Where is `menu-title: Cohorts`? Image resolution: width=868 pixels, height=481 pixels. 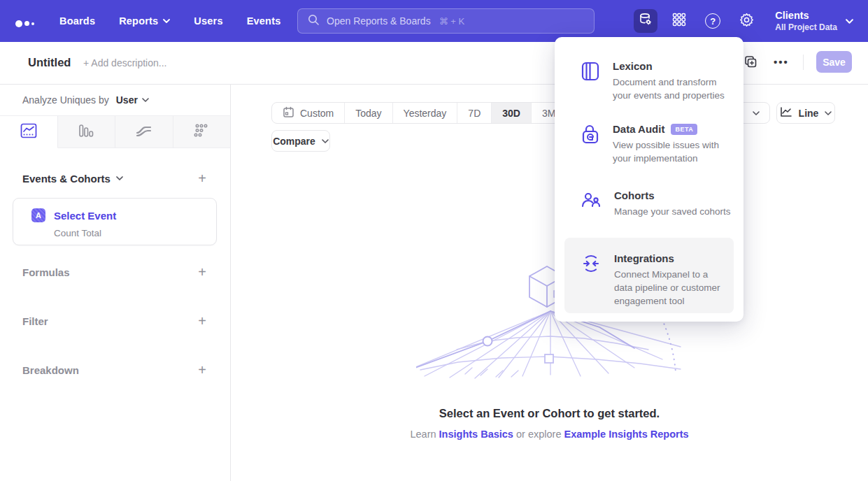 menu-title: Cohorts is located at coordinates (634, 196).